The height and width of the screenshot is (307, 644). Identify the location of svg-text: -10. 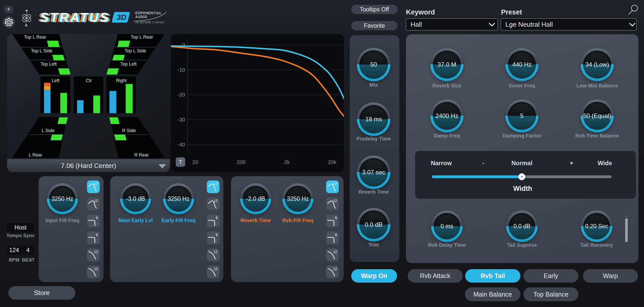
(181, 70).